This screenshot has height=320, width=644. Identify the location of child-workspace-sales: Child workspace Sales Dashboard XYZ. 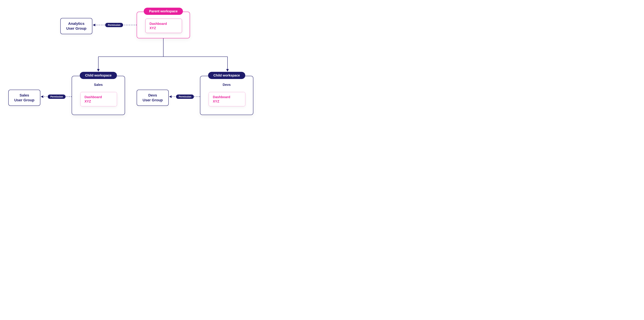
(98, 96).